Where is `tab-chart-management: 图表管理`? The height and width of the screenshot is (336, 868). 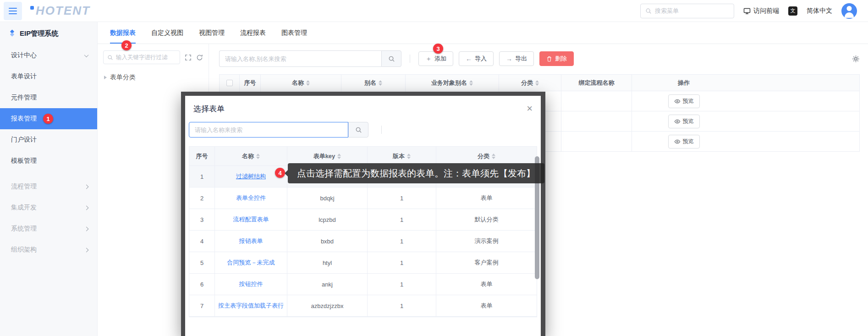 tab-chart-management: 图表管理 is located at coordinates (294, 33).